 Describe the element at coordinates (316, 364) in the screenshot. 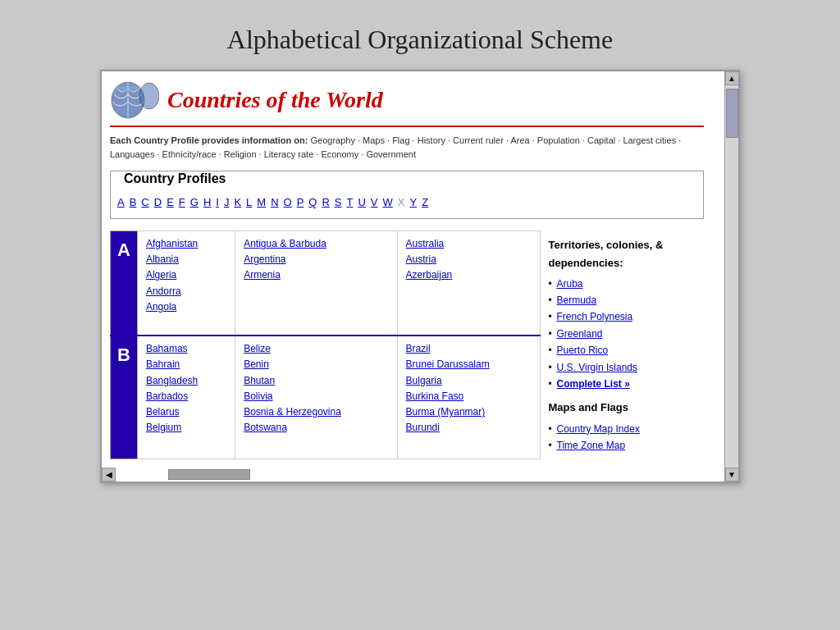

I see `country-link: Benin` at that location.